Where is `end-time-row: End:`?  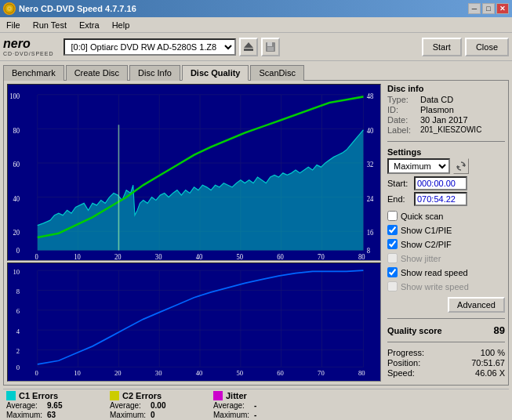 end-time-row: End: is located at coordinates (446, 199).